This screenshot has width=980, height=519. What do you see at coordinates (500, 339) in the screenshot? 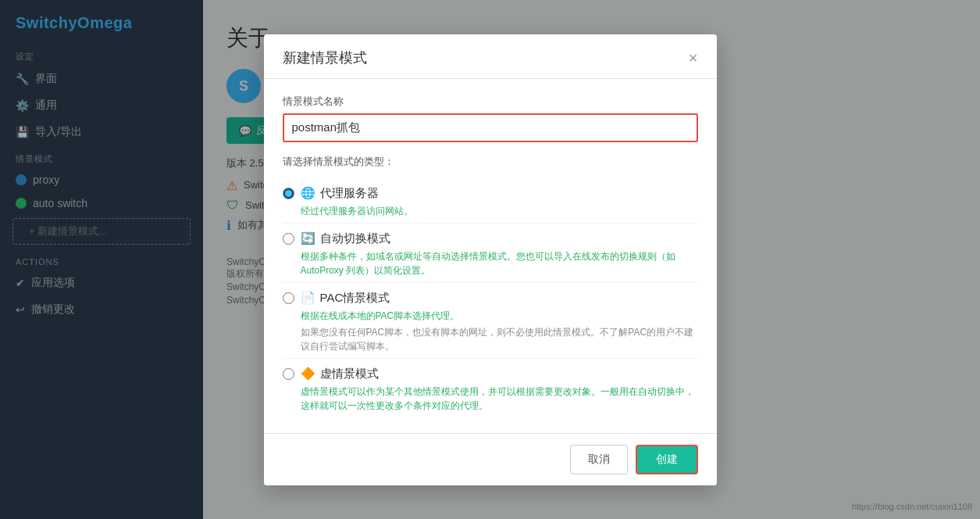
I see `type-pac-note: 如果您没有任何PAC脚本，也没有脚本的网址，则不必使用此情景模式。不了解PAC的…` at bounding box center [500, 339].